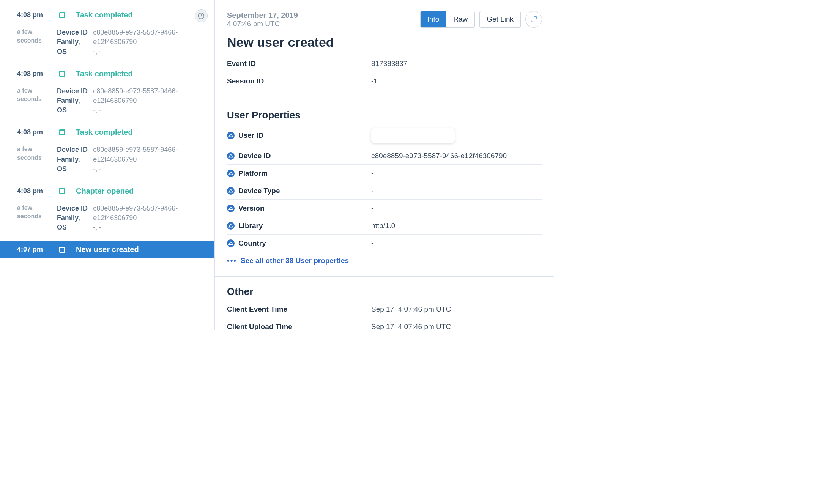 The image size is (813, 504). Describe the element at coordinates (457, 135) in the screenshot. I see `prop-value-redacted` at that location.